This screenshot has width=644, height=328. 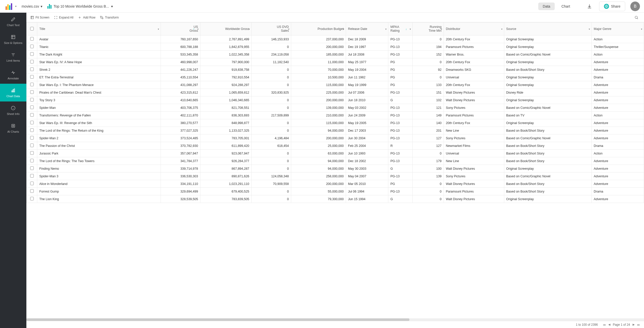 I want to click on table-cell: 341,784,377, so click(x=180, y=161).